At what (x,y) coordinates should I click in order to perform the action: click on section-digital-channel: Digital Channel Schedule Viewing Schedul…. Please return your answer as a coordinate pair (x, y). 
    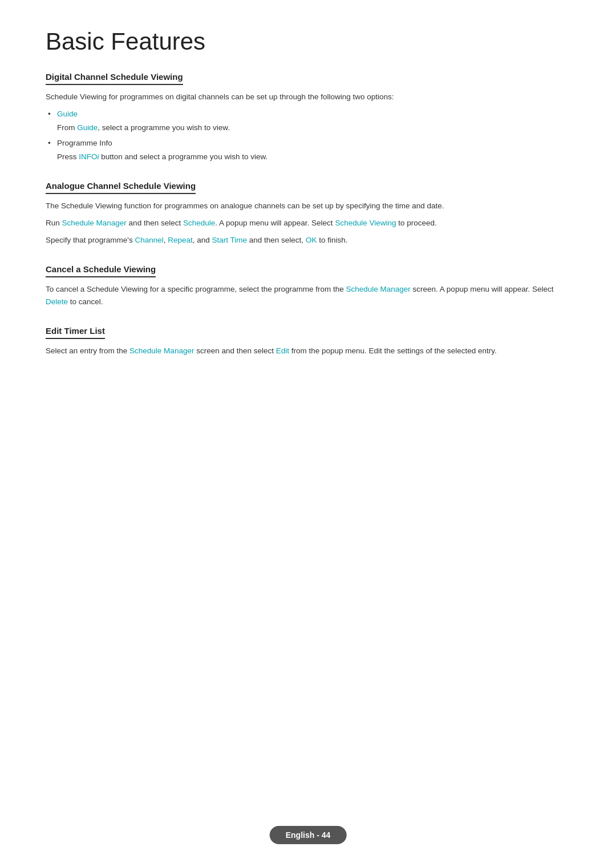
    Looking at the image, I should click on (308, 118).